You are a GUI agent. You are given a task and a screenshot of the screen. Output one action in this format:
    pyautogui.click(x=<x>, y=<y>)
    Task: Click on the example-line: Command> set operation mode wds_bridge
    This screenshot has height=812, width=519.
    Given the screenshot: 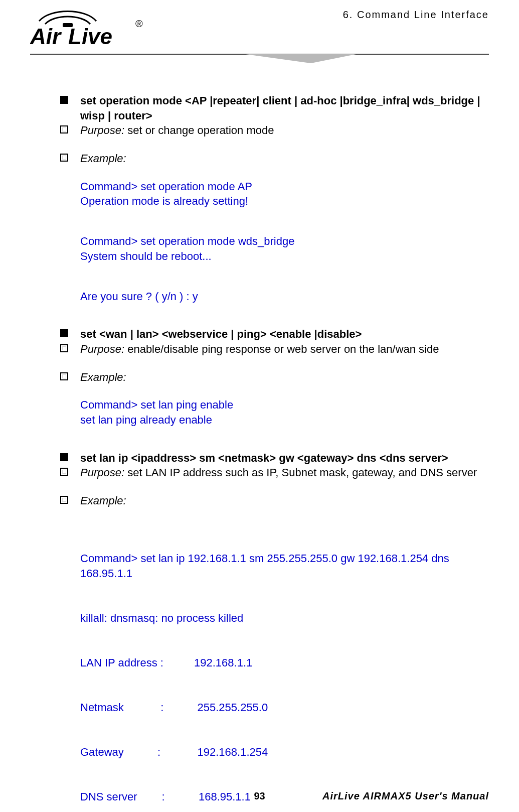 What is the action you would take?
    pyautogui.click(x=285, y=241)
    